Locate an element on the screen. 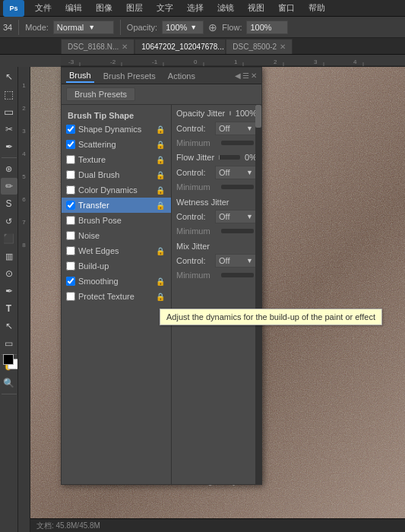  tool-brush: ✏ is located at coordinates (9, 186).